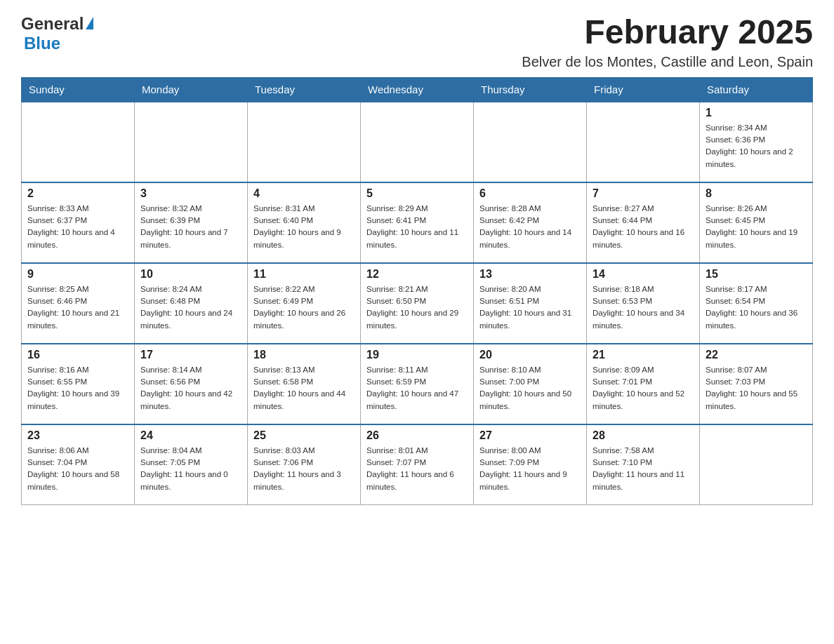  What do you see at coordinates (757, 384) in the screenshot?
I see `calendar-cell: 22Sunrise: 8:07 AM Sunset: 7:03 PM Dayli…` at bounding box center [757, 384].